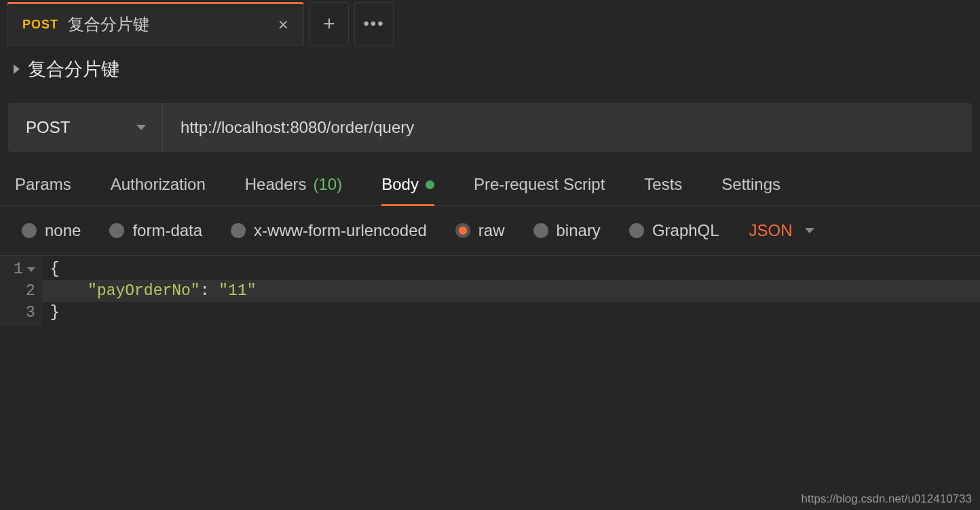 The width and height of the screenshot is (980, 510). I want to click on watermark: https://blog.csdn.net/u012410733, so click(886, 499).